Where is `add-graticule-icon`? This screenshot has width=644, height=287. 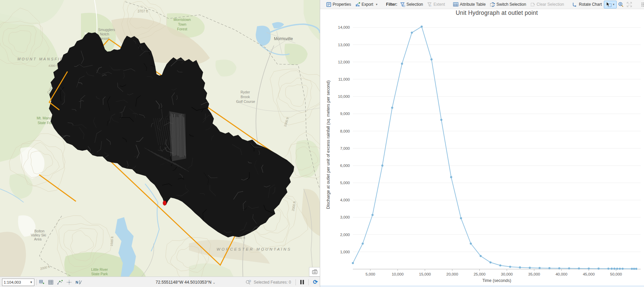 add-graticule-icon is located at coordinates (42, 282).